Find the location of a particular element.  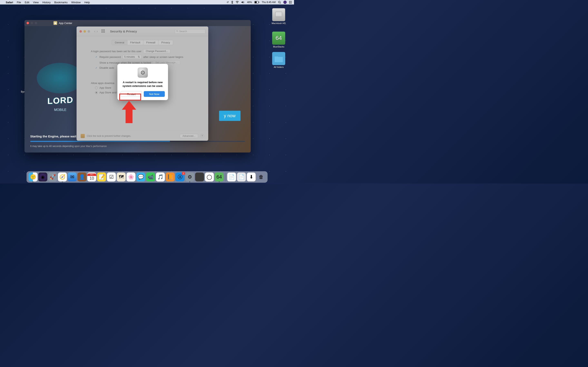

lock-text: Click the lock to prevent further change… is located at coordinates (109, 136).